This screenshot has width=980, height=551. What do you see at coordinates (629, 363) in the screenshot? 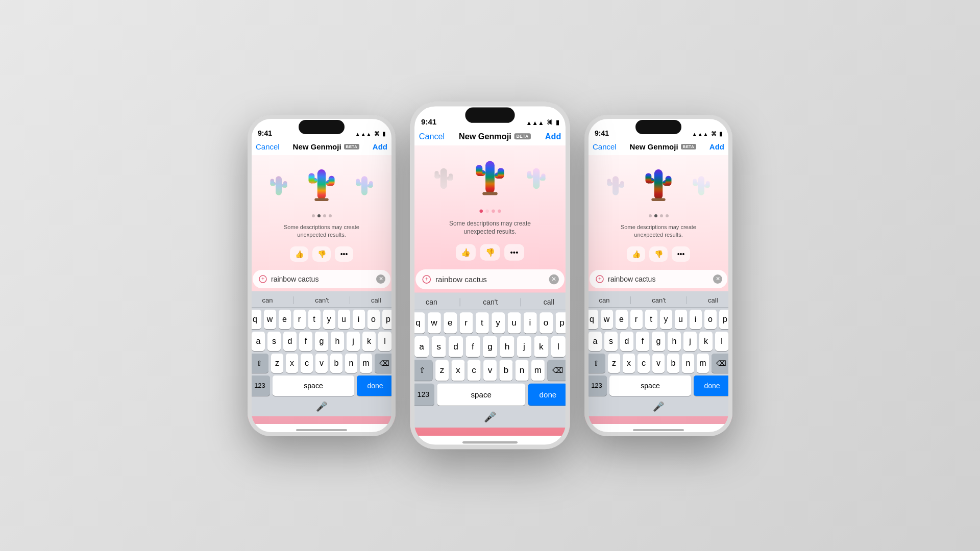
I see `key-r-x: x` at bounding box center [629, 363].